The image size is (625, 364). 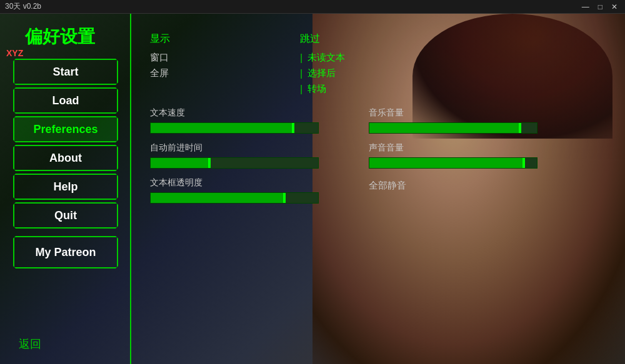 What do you see at coordinates (244, 155) in the screenshot?
I see `auto-forward-group: 自动前进时间` at bounding box center [244, 155].